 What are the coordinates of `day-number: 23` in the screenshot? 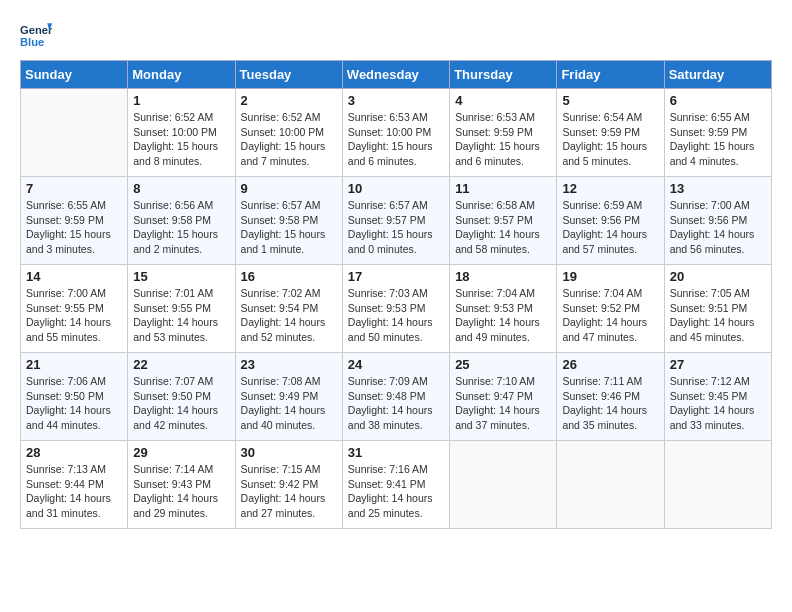 It's located at (289, 364).